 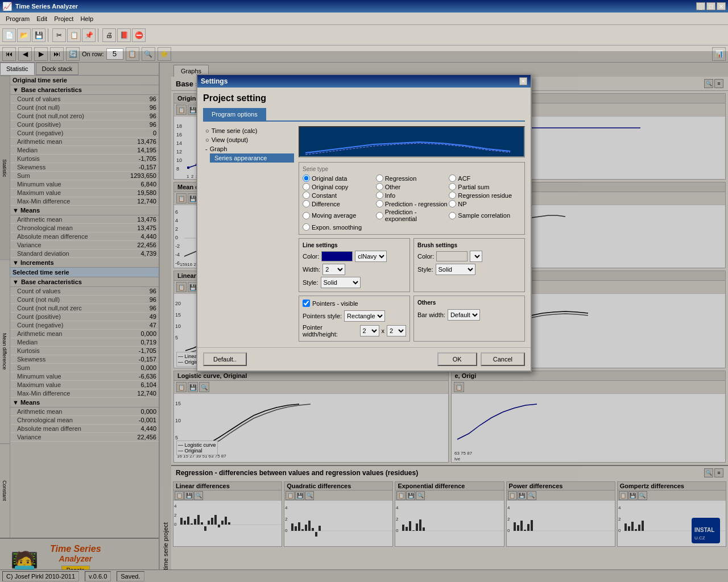 I want to click on tree-view-icon: ○, so click(x=207, y=140).